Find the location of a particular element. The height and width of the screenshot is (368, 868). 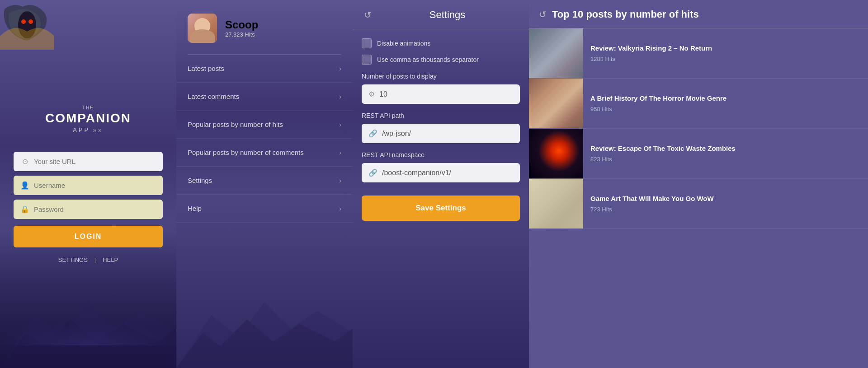

user-name: Scoop is located at coordinates (241, 25).